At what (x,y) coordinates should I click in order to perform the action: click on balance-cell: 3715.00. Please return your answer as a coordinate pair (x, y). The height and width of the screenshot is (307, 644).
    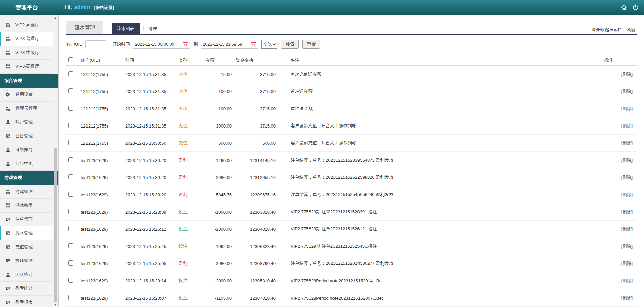
    Looking at the image, I should click on (257, 126).